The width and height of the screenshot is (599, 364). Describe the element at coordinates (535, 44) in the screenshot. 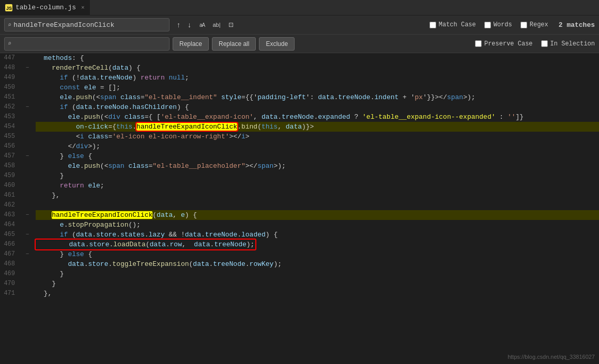

I see `options-row2: Preserve Case In Selection` at that location.